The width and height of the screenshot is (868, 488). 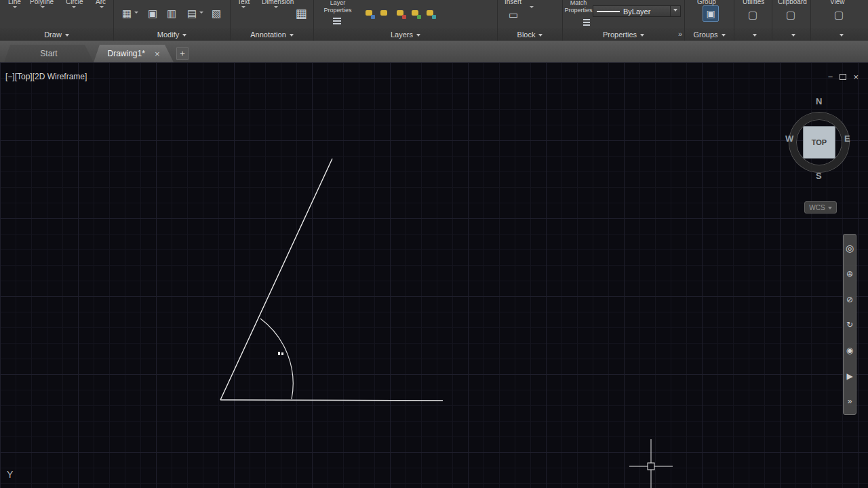 What do you see at coordinates (791, 14) in the screenshot?
I see `clipboard-panel-body: Clipboard ▢` at bounding box center [791, 14].